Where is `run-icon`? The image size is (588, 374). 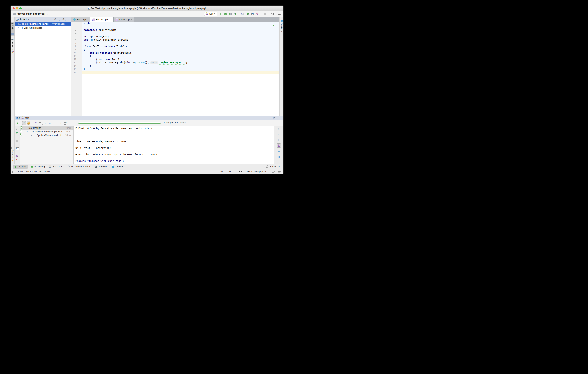
run-icon is located at coordinates (220, 14).